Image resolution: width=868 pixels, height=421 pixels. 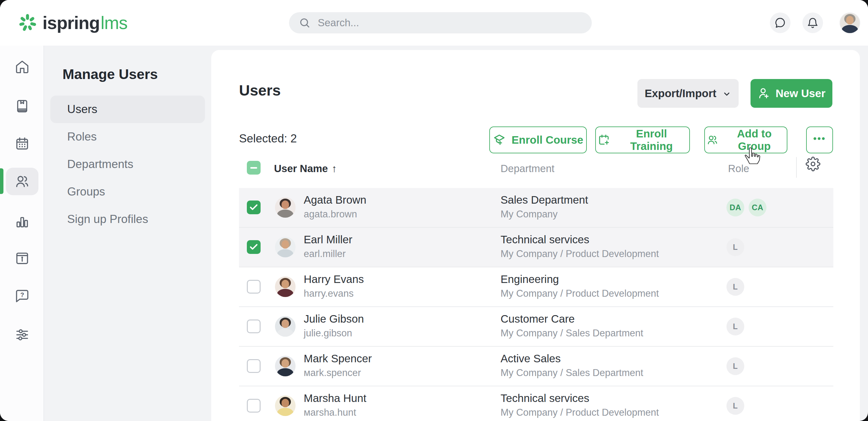 I want to click on notifications-button, so click(x=813, y=23).